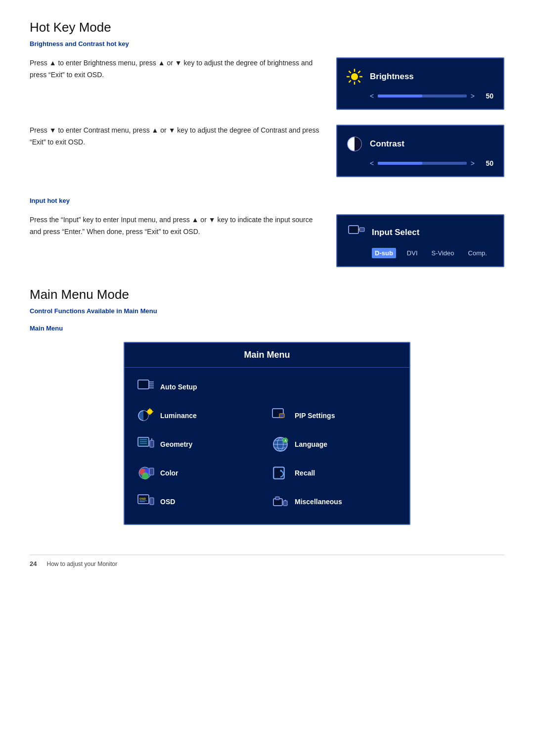 The height and width of the screenshot is (756, 534). What do you see at coordinates (478, 253) in the screenshot?
I see `input-option-comp: Comp.` at bounding box center [478, 253].